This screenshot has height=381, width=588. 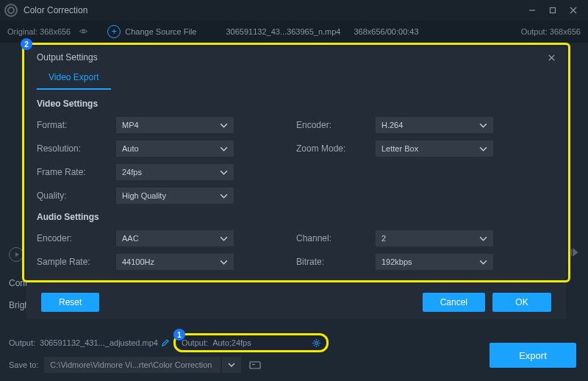 I want to click on open-folder-icon, so click(x=255, y=365).